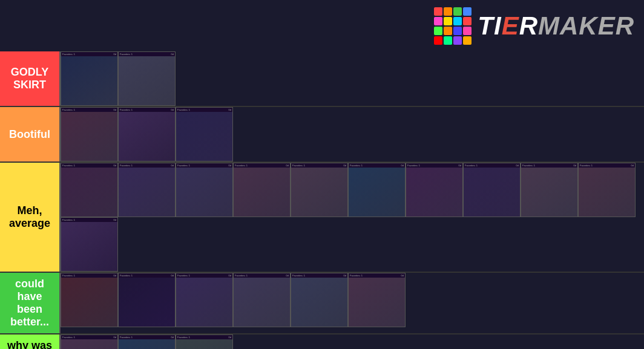 Image resolution: width=644 pixels, height=349 pixels. Describe the element at coordinates (320, 190) in the screenshot. I see `item-card: Miss Lady Rose Roblox game item descript…` at that location.